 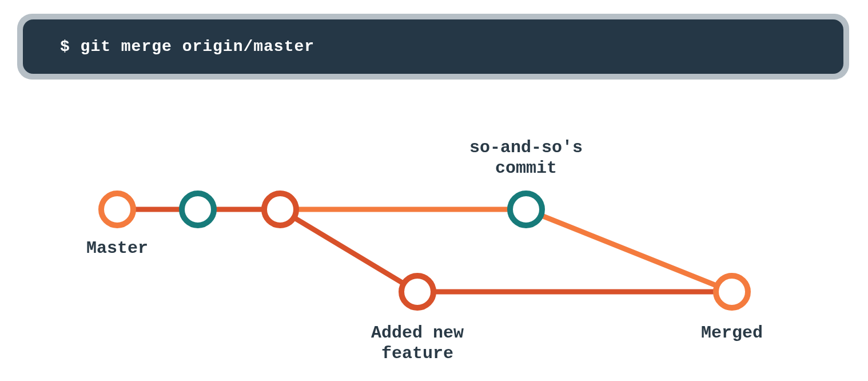 What do you see at coordinates (117, 209) in the screenshot?
I see `commit-node-master` at bounding box center [117, 209].